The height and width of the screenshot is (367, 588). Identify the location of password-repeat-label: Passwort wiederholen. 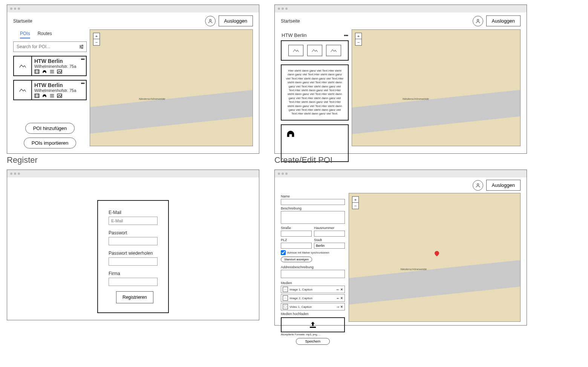
(133, 253).